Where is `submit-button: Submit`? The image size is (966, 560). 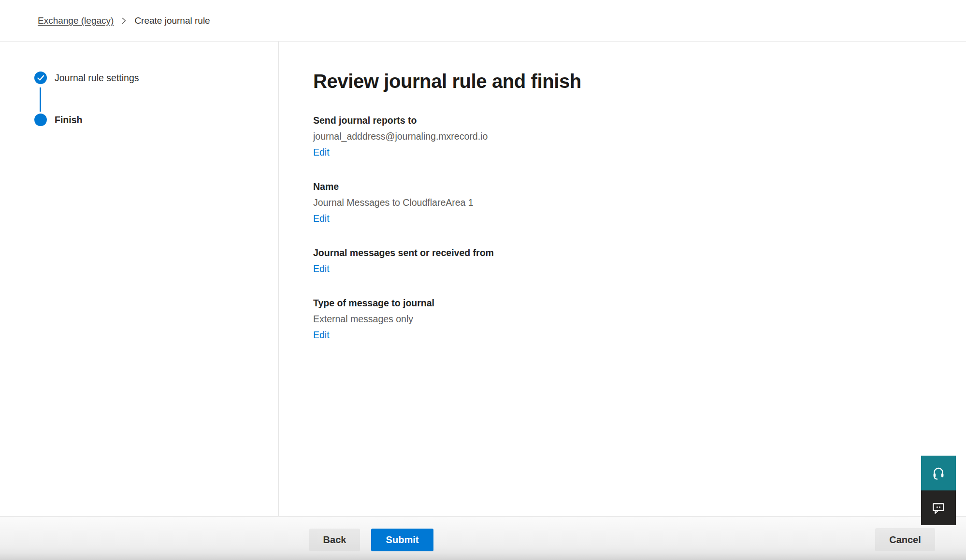 submit-button: Submit is located at coordinates (402, 540).